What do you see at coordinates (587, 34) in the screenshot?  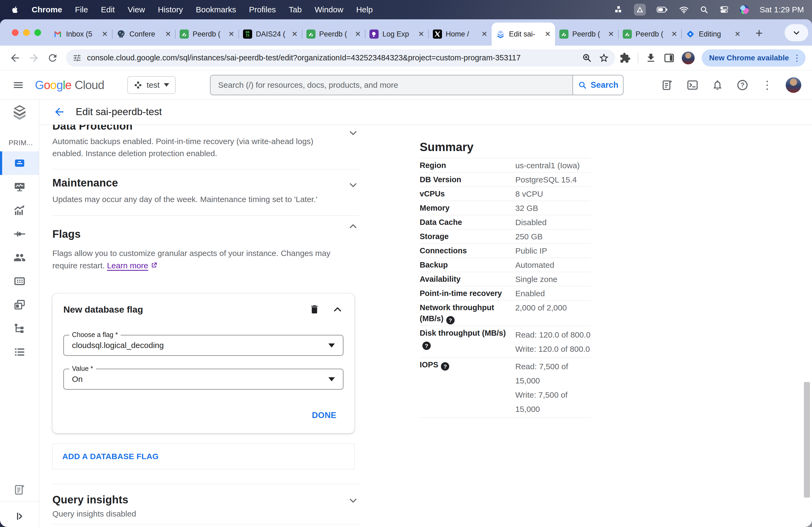 I see `tab-peerdb-3: Peerdb ( ✕` at bounding box center [587, 34].